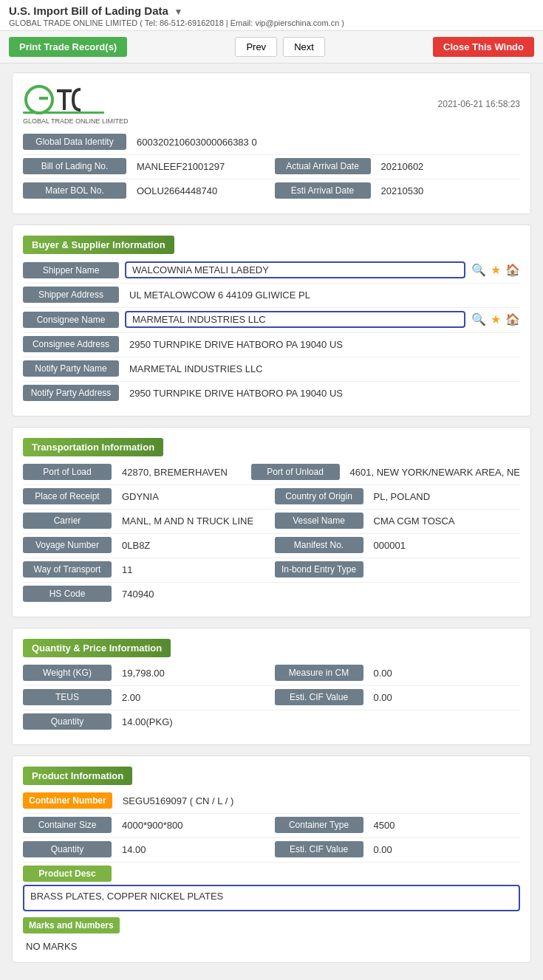  Describe the element at coordinates (67, 849) in the screenshot. I see `product-quantity-label: Quantity` at that location.